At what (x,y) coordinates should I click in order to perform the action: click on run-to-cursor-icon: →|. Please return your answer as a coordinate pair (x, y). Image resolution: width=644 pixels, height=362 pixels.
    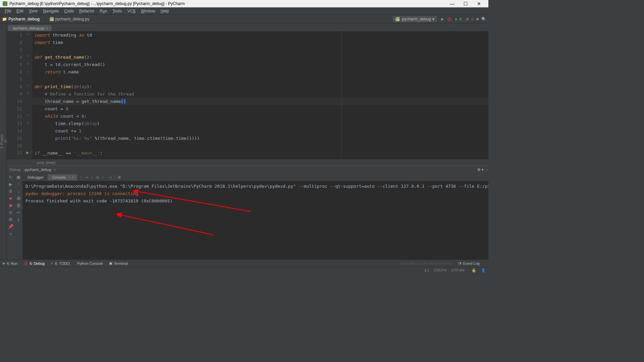
    Looking at the image, I should click on (109, 177).